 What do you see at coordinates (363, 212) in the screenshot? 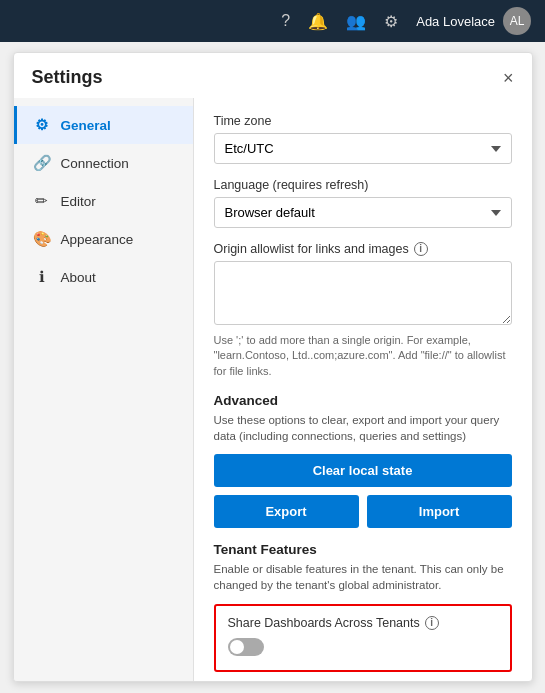
I see `language-select: Browser default English French German Sp…` at bounding box center [363, 212].